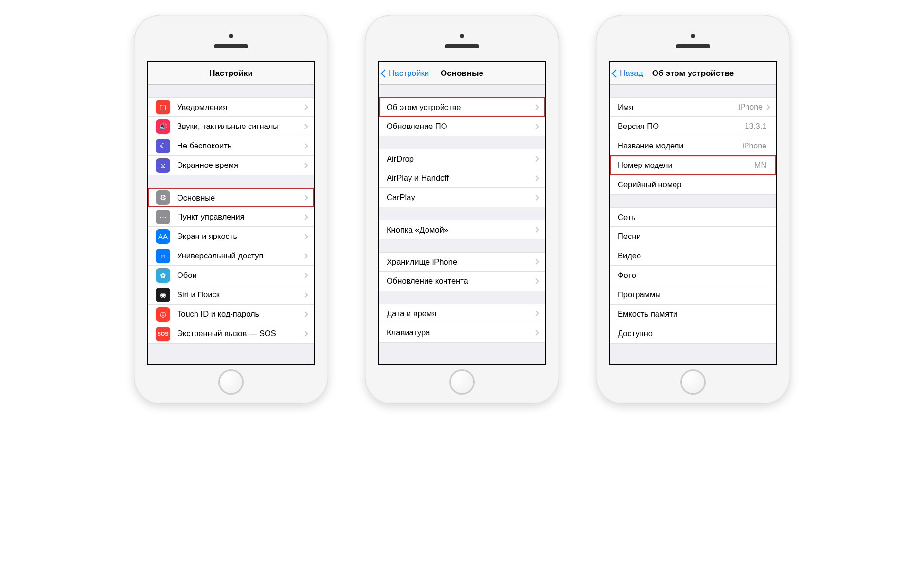 This screenshot has width=924, height=586. What do you see at coordinates (231, 256) in the screenshot?
I see `settings-row-accessibility: ⌾Универсальный доступ` at bounding box center [231, 256].